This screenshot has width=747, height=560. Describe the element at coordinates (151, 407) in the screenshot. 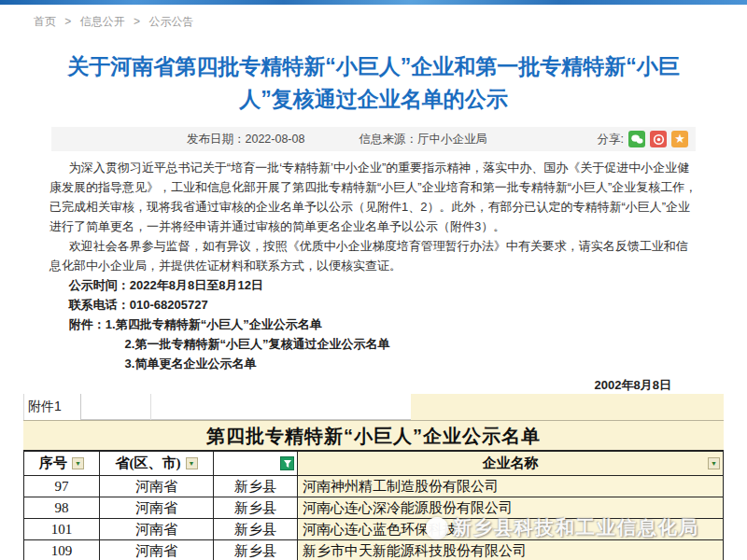

I see `gridline` at that location.